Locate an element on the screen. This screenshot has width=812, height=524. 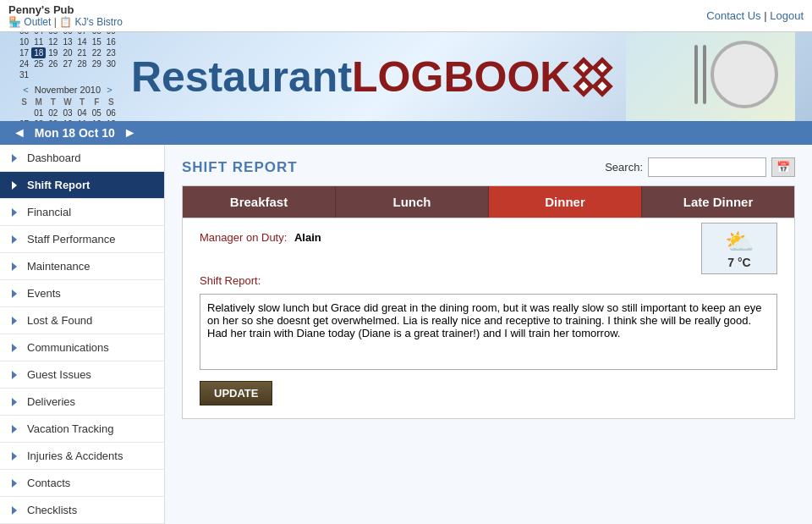
sidebar-item-shift-report: Shift Report is located at coordinates (82, 185).